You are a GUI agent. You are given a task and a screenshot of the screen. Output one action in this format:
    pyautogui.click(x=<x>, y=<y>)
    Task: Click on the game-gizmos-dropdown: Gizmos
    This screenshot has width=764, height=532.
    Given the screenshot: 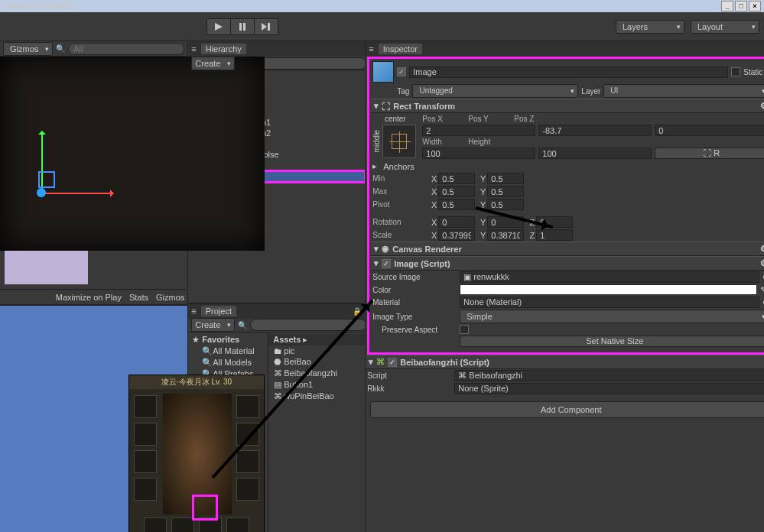 What is the action you would take?
    pyautogui.click(x=170, y=297)
    